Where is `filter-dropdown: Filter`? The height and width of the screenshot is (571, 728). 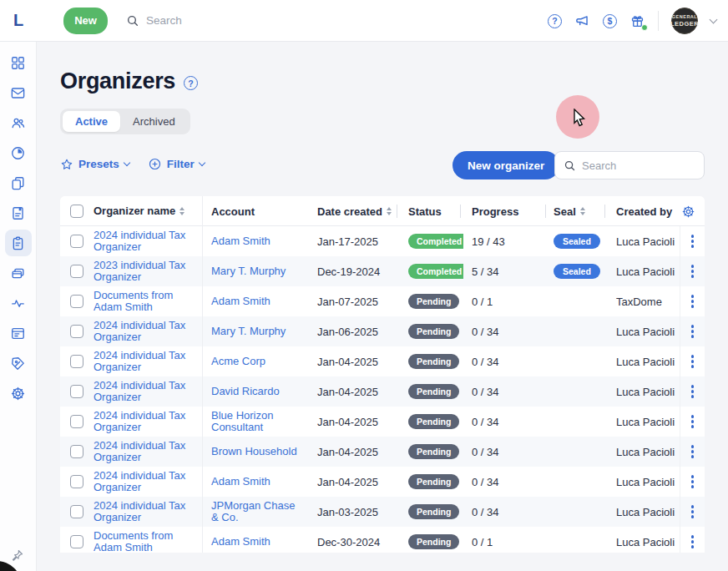 filter-dropdown: Filter is located at coordinates (176, 164).